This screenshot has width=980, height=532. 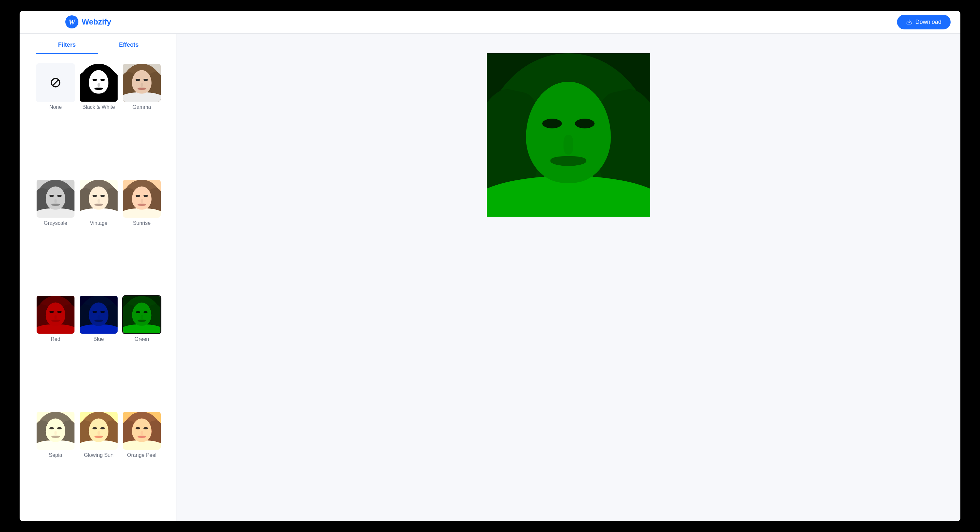 What do you see at coordinates (142, 431) in the screenshot?
I see `filter-thumb-orange-peel` at bounding box center [142, 431].